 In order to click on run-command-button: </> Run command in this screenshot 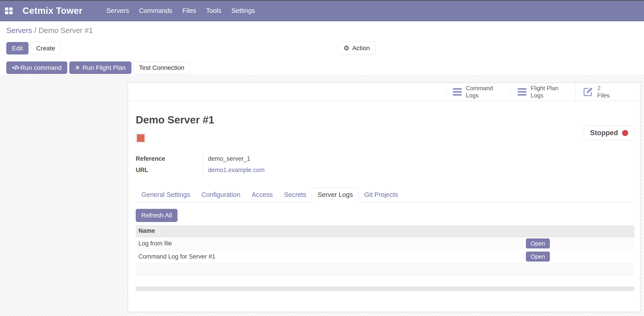, I will do `click(37, 68)`.